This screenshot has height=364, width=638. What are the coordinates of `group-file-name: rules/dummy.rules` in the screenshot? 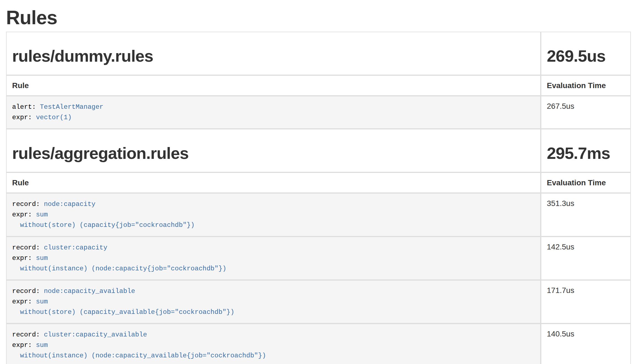 It's located at (273, 56).